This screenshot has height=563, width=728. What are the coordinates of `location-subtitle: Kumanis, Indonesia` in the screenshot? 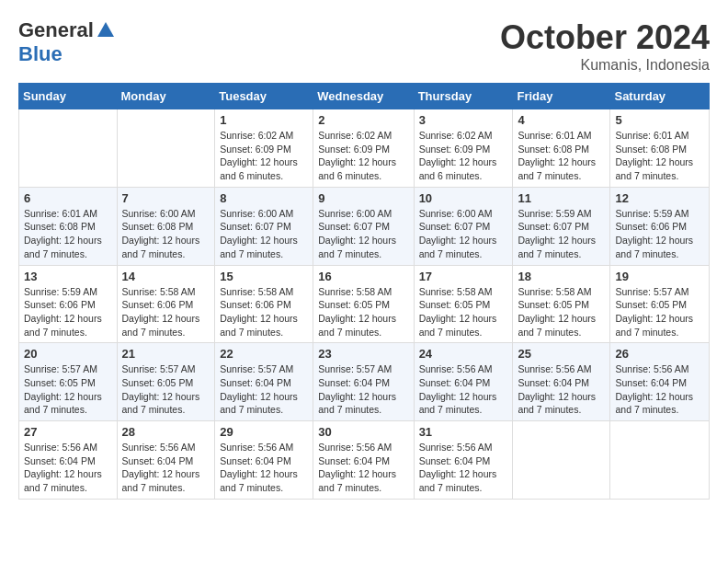 It's located at (605, 65).